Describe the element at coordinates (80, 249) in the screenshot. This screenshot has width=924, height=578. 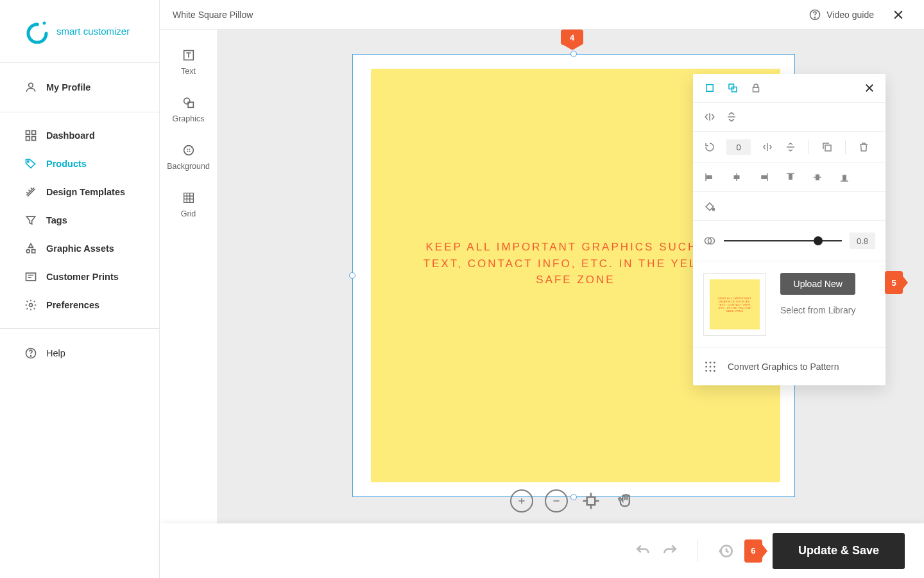
I see `nav-label: Graphic Assets` at that location.